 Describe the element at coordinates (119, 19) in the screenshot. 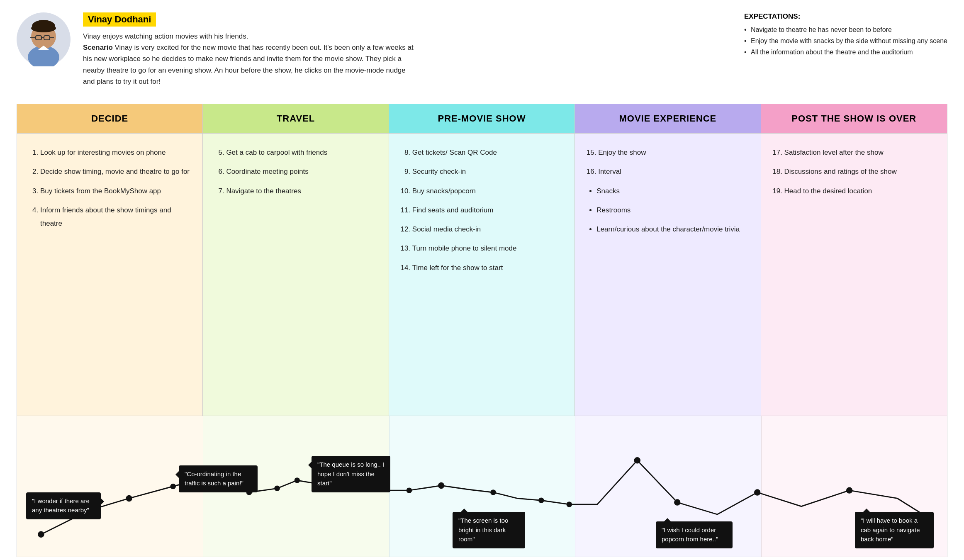

I see `persona-name: Vinay Dodhani` at that location.